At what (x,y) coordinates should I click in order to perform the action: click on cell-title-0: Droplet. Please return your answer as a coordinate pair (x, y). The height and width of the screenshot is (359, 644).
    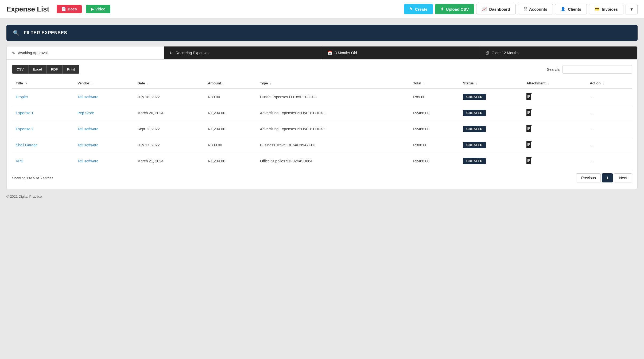
    Looking at the image, I should click on (43, 97).